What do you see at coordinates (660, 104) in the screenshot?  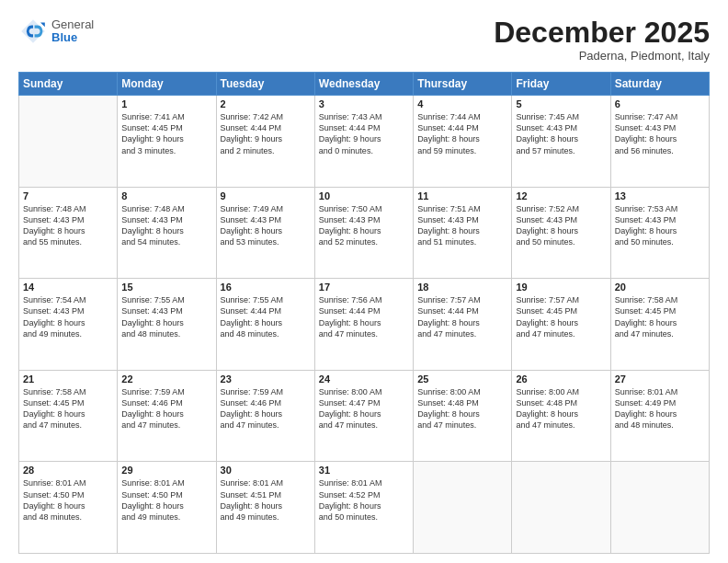 I see `day-number: 6` at bounding box center [660, 104].